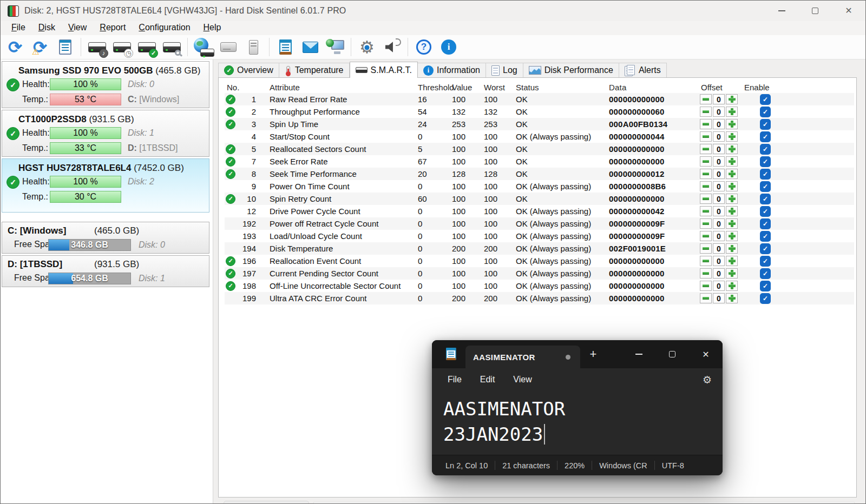 The image size is (866, 504). What do you see at coordinates (815, 11) in the screenshot?
I see `maximize-button` at bounding box center [815, 11].